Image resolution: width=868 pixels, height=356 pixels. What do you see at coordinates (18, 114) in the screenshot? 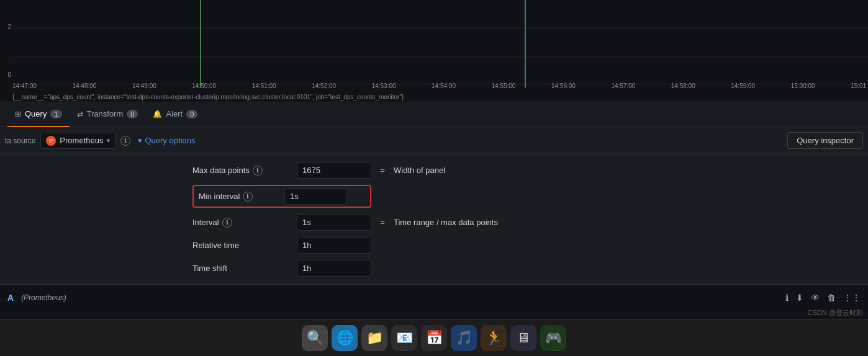
I see `query-tab-icon: ⊞` at bounding box center [18, 114].